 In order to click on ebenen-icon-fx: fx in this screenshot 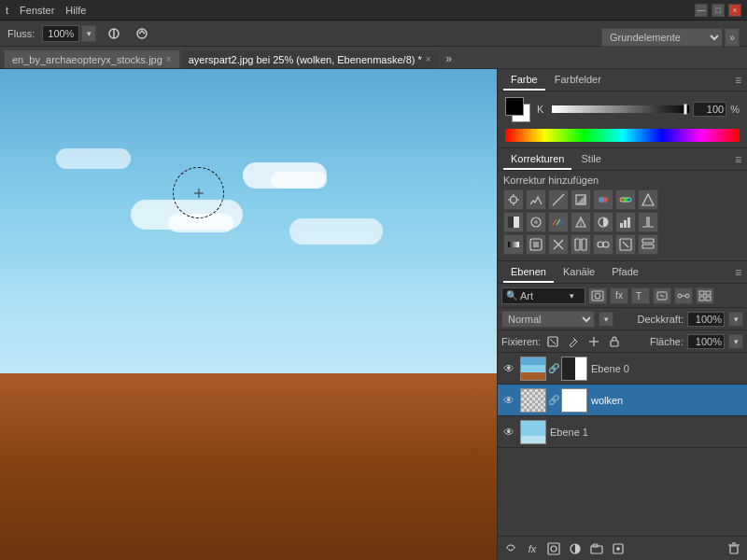, I will do `click(619, 296)`.